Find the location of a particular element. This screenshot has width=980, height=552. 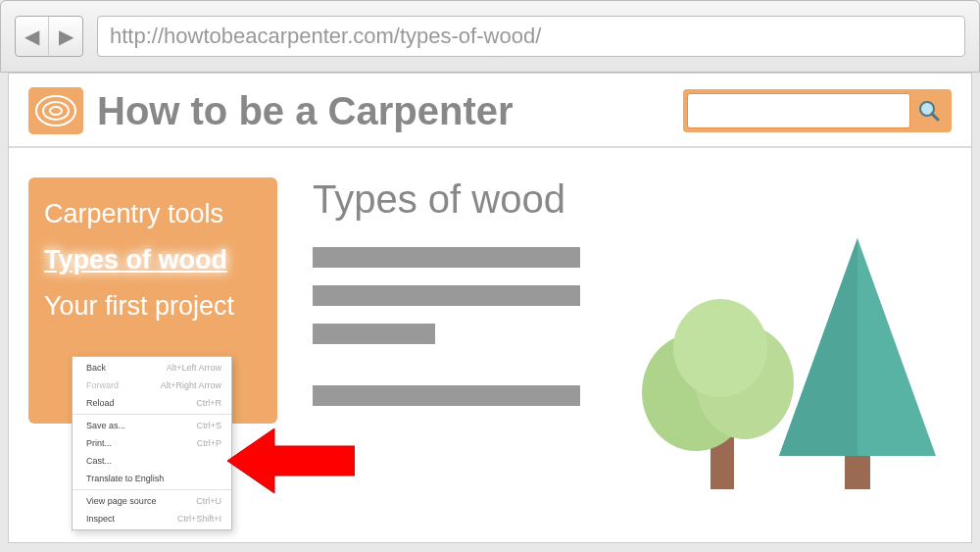

ctx-translate: Translate to English is located at coordinates (152, 478).